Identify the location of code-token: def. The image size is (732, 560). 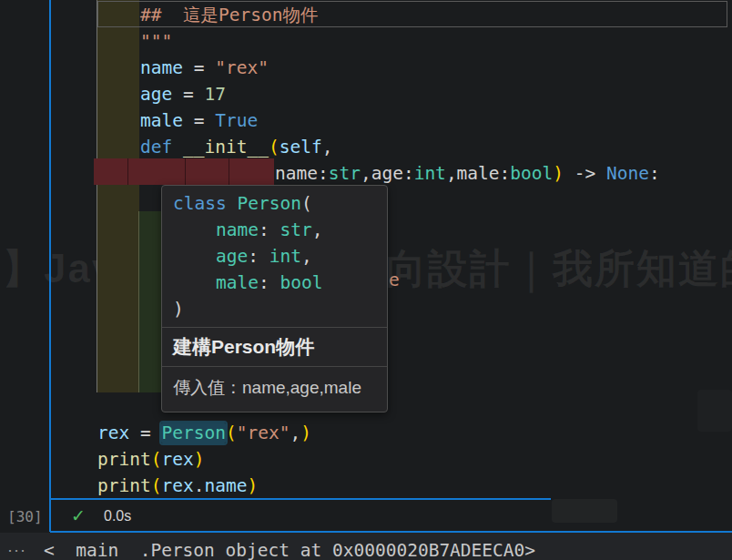
(157, 148).